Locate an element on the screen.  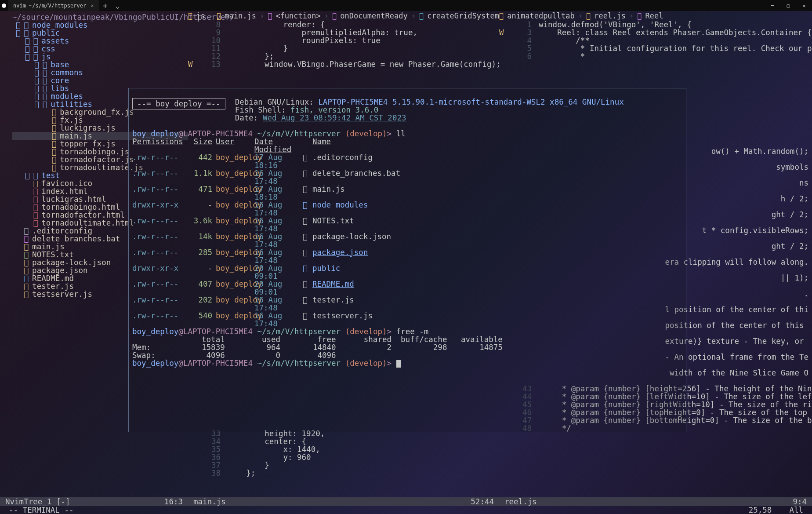
tab-title: nvim ~/s/m/V/httpserver is located at coordinates (50, 6).